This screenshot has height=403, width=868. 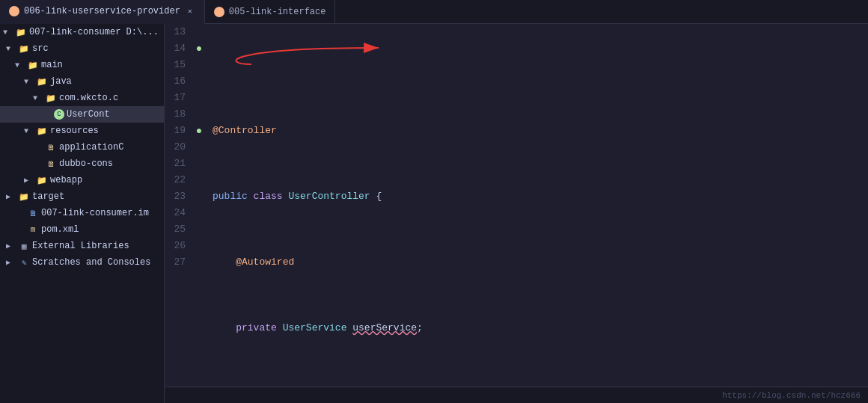 I want to click on linenum-23: 23, so click(x=178, y=197).